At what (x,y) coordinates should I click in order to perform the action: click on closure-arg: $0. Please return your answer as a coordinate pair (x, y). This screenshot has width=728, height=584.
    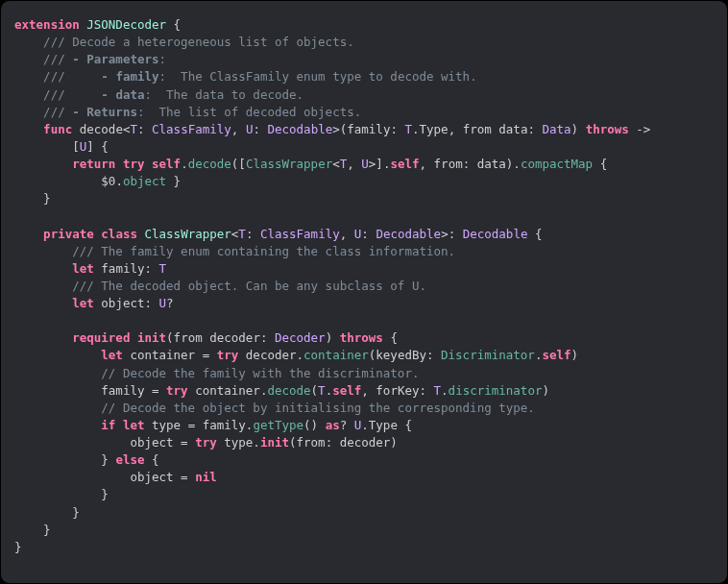
    Looking at the image, I should click on (108, 181).